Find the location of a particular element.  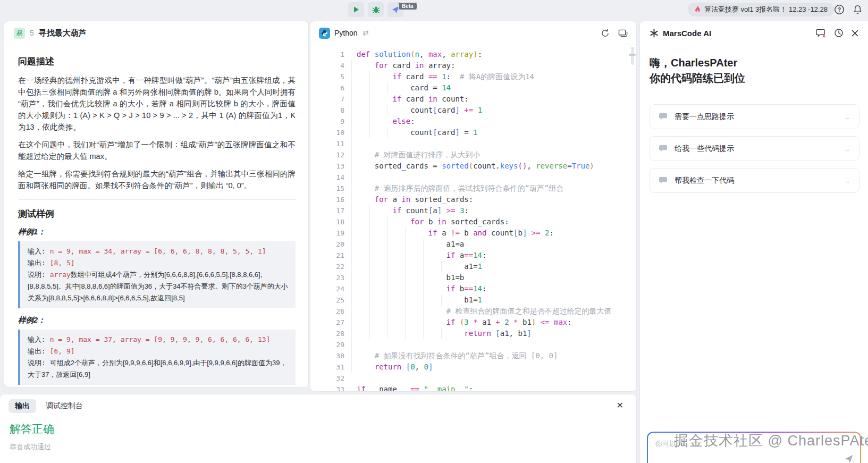

new-chat-icon is located at coordinates (821, 33).